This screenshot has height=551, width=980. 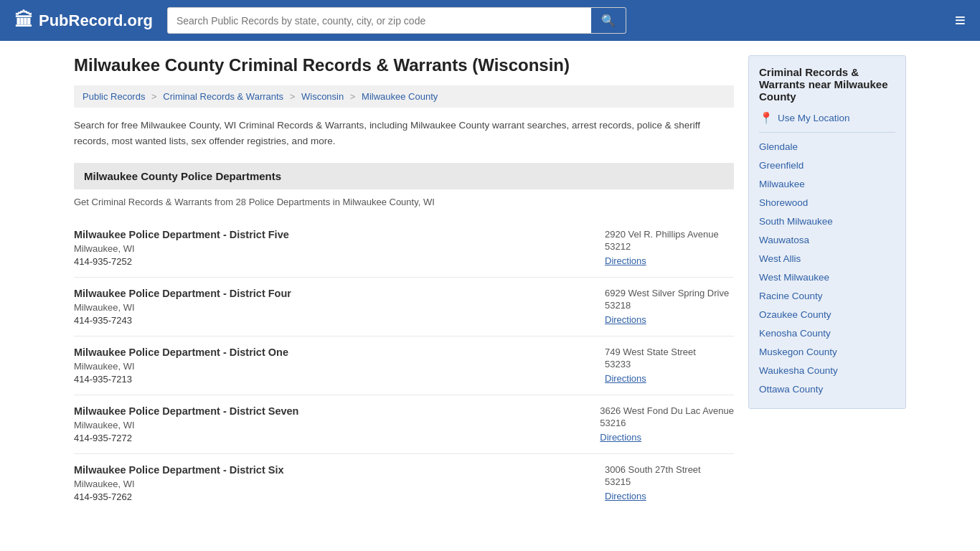 What do you see at coordinates (662, 248) in the screenshot?
I see `dept-right-0: 2920 Vel R. Phillips Avenue 53212 Direct…` at bounding box center [662, 248].